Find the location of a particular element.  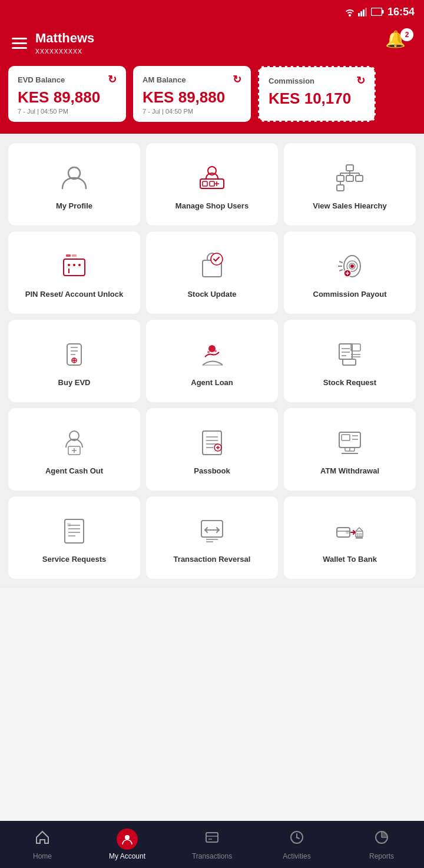

app-header: Matthews xxxxxxxxxx 🔔 2 is located at coordinates (212, 45).